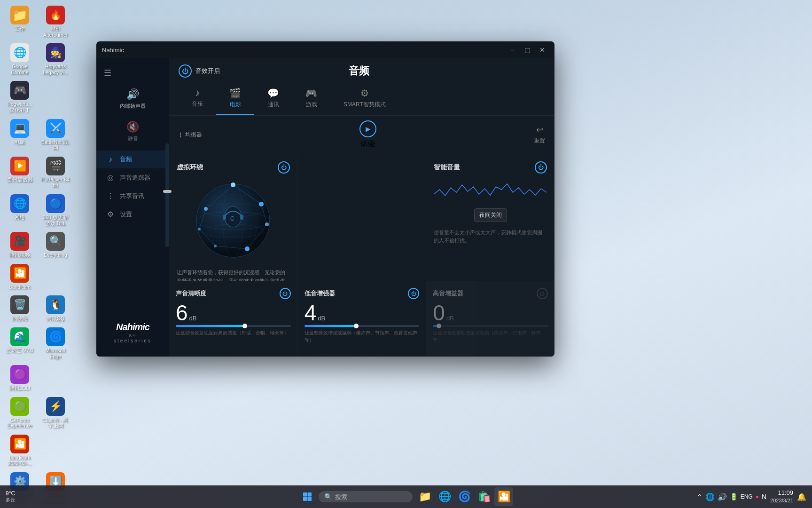 The width and height of the screenshot is (812, 508). I want to click on bass-power-btn: ⏻, so click(414, 294).